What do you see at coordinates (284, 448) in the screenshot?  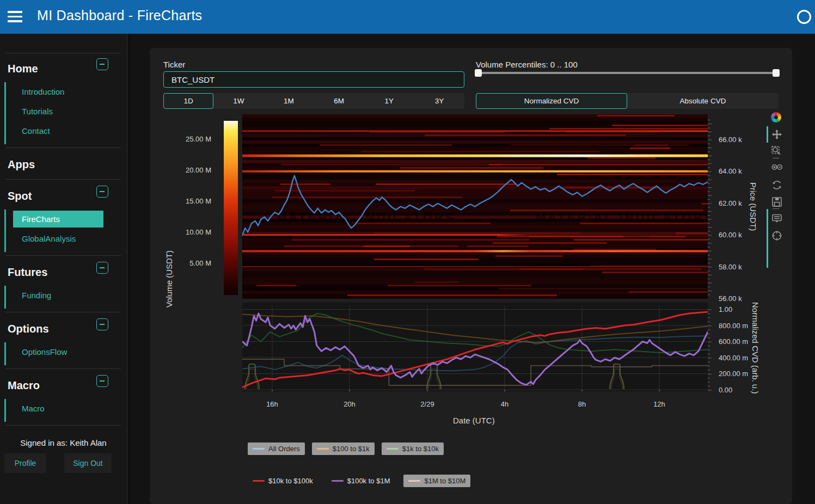 I see `legend-label: All Orders` at bounding box center [284, 448].